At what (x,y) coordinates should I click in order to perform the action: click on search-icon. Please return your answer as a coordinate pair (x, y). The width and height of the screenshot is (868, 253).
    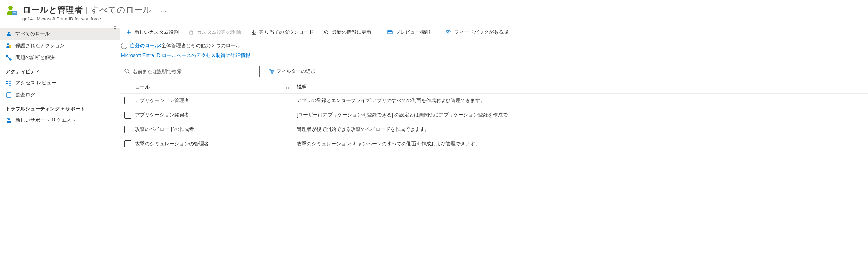
    Looking at the image, I should click on (127, 72).